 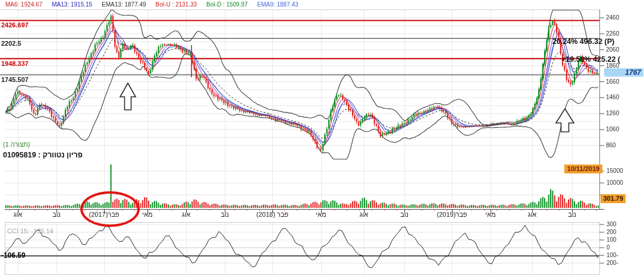 What do you see at coordinates (611, 225) in the screenshot?
I see `cci-axis-tick-label: 300` at bounding box center [611, 225].